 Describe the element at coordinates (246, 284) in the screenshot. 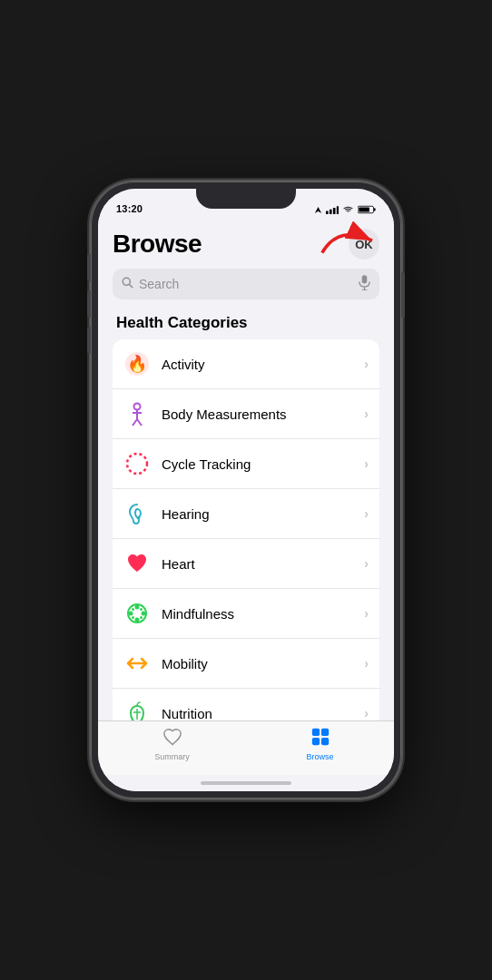

I see `search-placeholder: Search` at that location.